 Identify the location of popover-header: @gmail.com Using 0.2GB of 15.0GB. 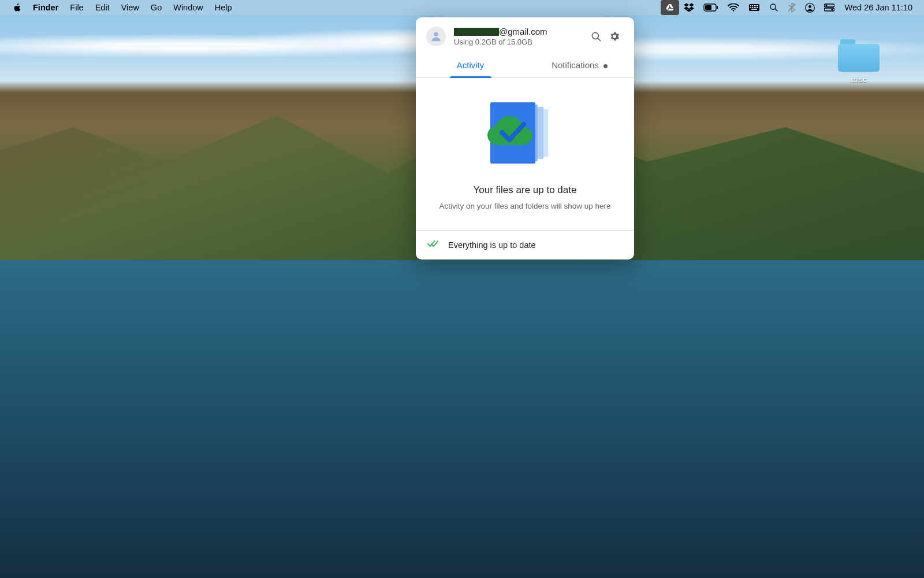
(525, 35).